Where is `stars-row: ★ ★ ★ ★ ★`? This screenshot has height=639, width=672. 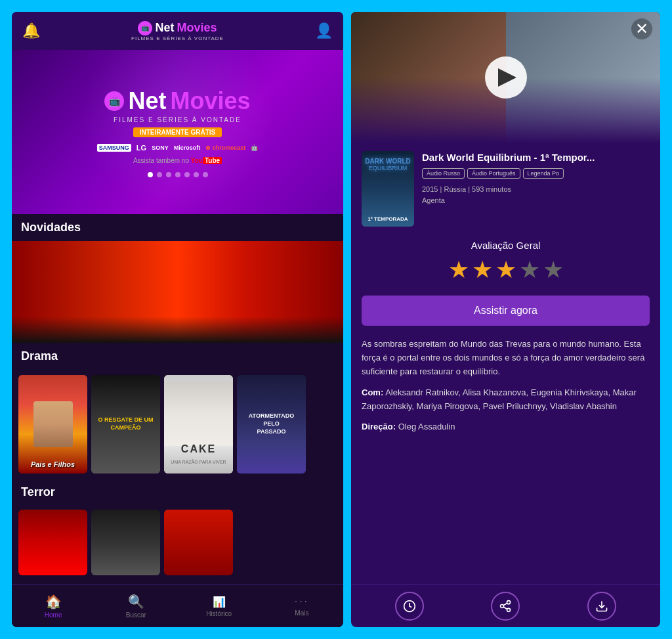 stars-row: ★ ★ ★ ★ ★ is located at coordinates (505, 270).